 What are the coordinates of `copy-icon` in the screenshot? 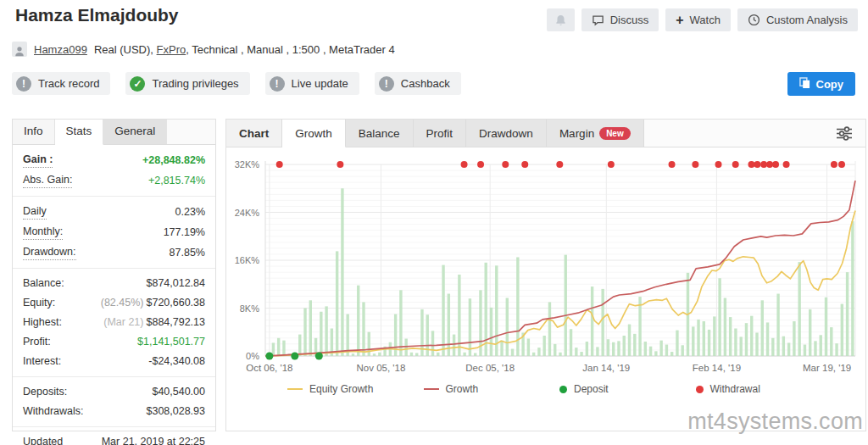 It's located at (805, 85).